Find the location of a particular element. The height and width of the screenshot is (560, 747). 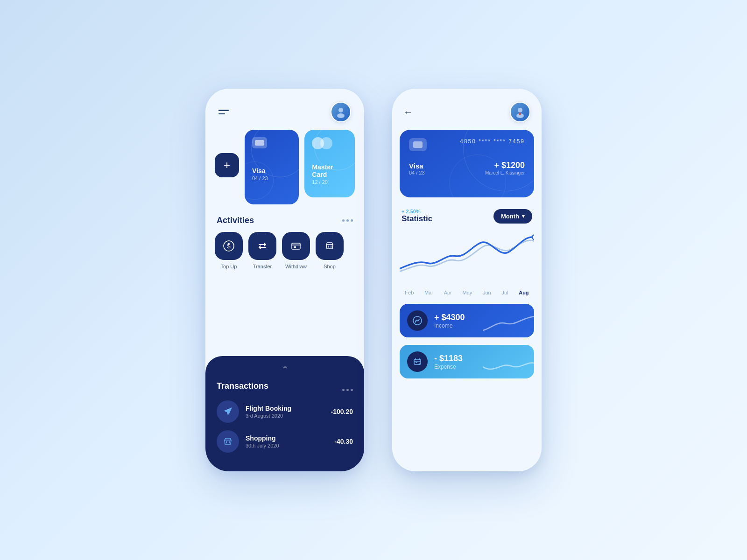

avatar-right is located at coordinates (520, 112).